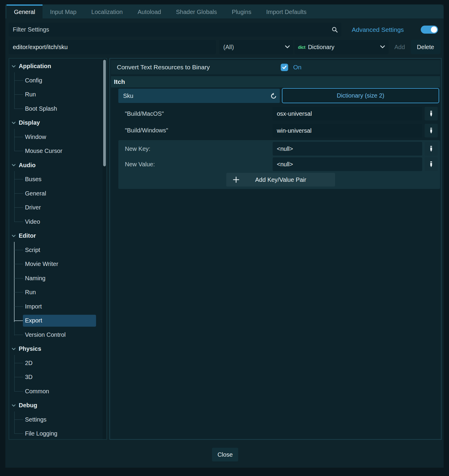 The image size is (449, 476). I want to click on sku-property-label: Sku, so click(128, 96).